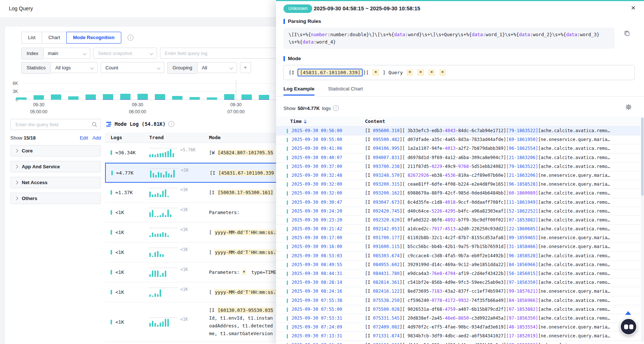 This screenshot has height=344, width=644. Describe the element at coordinates (217, 68) in the screenshot. I see `grouping-select: All` at that location.